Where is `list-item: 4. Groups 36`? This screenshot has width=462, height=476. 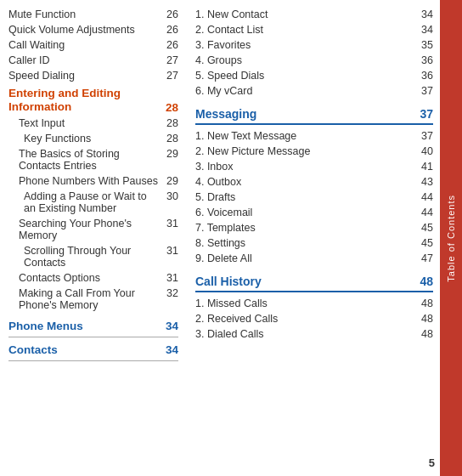
list-item: 4. Groups 36 is located at coordinates (314, 60).